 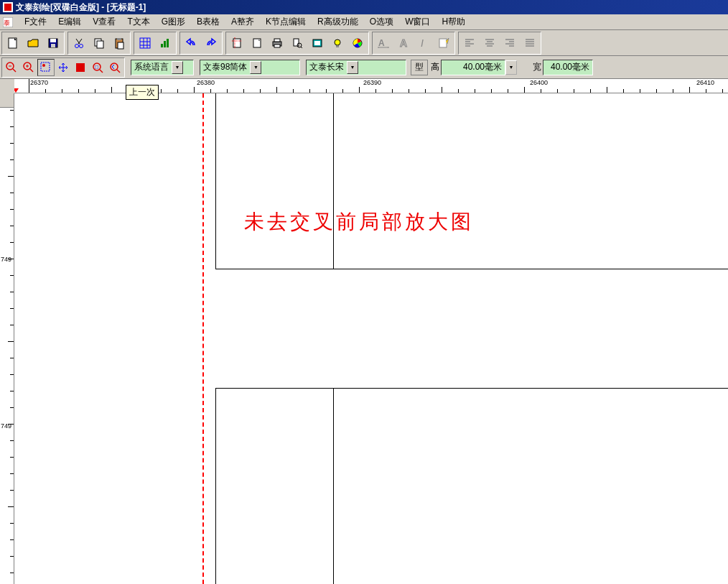 I want to click on ruler-h-tick: 26410, so click(x=705, y=83).